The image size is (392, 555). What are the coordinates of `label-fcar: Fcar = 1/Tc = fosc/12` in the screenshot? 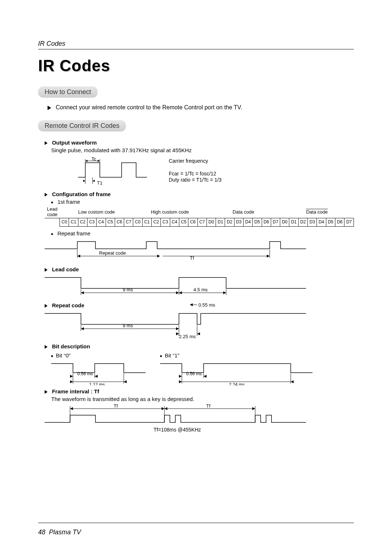 It's located at (192, 174).